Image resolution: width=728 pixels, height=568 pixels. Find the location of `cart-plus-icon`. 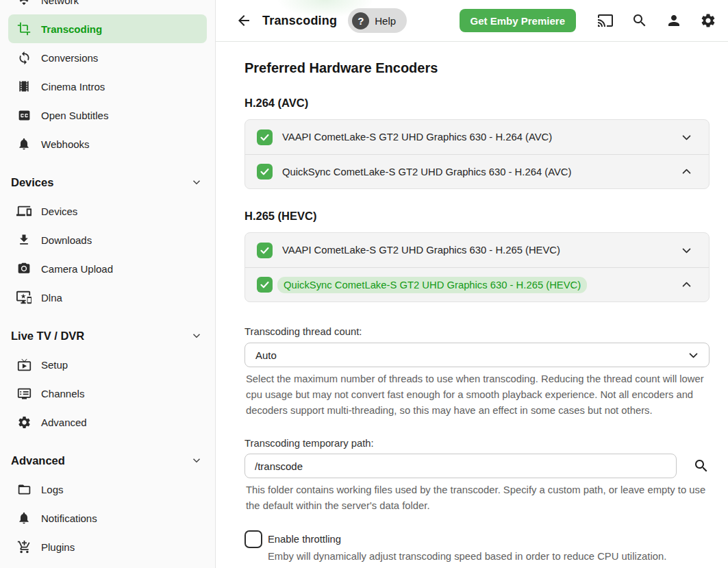

cart-plus-icon is located at coordinates (24, 547).